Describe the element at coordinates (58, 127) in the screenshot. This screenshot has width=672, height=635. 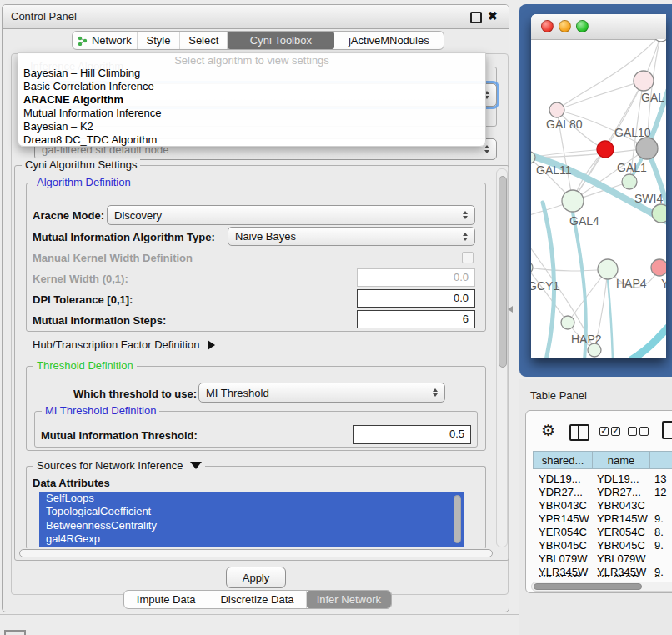
I see `dropdown-item: Bayesian – K2` at that location.